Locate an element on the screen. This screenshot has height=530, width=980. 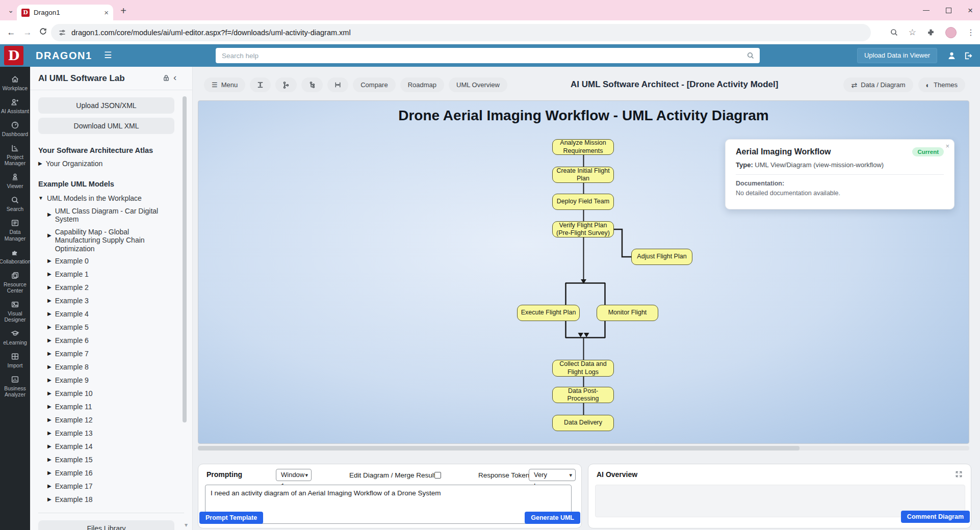
uml-overview-button: UML Overview is located at coordinates (478, 85).